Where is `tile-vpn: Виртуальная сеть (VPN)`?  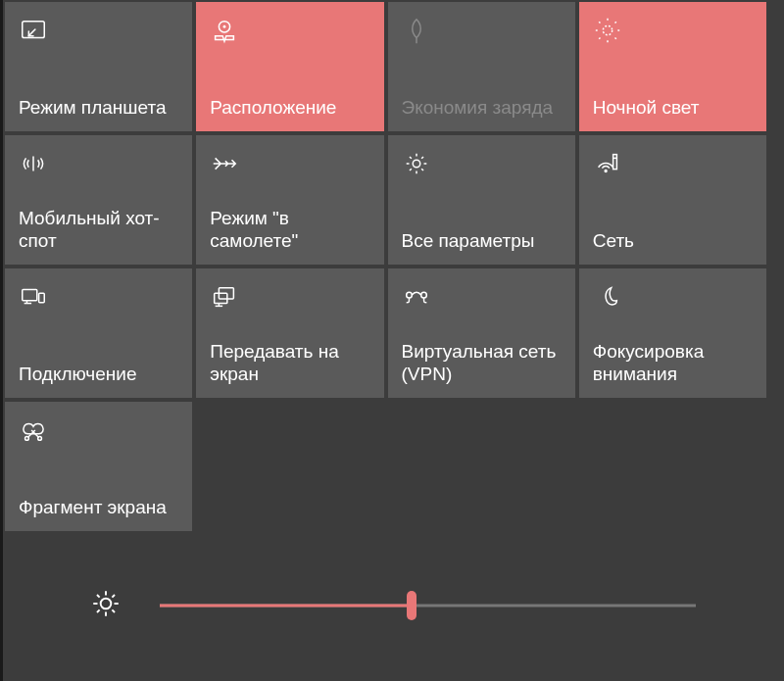 tile-vpn: Виртуальная сеть (VPN) is located at coordinates (482, 333).